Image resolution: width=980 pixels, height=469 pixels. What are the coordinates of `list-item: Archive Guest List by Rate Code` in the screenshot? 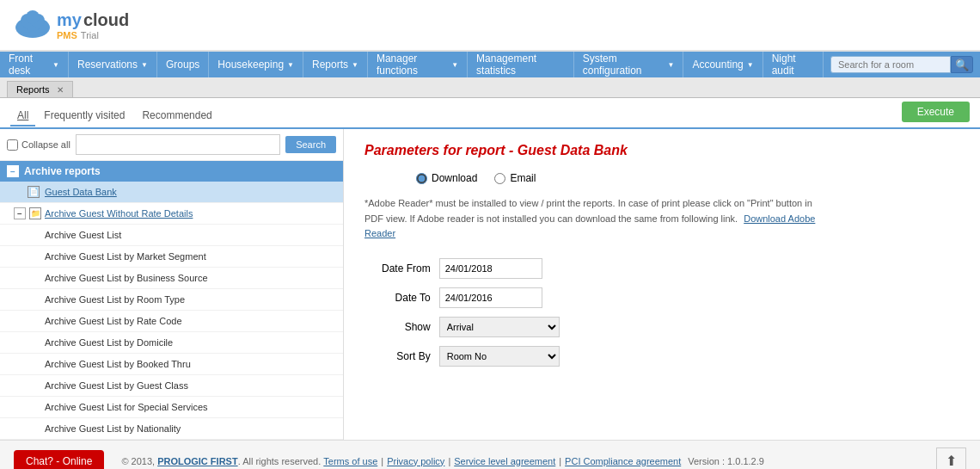 It's located at (172, 322).